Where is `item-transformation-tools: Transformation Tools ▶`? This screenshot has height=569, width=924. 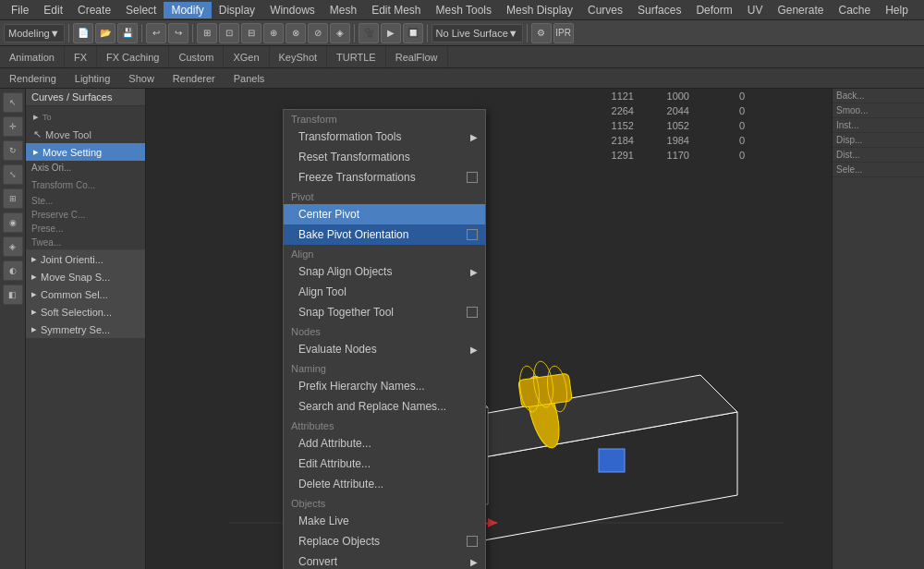 item-transformation-tools: Transformation Tools ▶ is located at coordinates (384, 137).